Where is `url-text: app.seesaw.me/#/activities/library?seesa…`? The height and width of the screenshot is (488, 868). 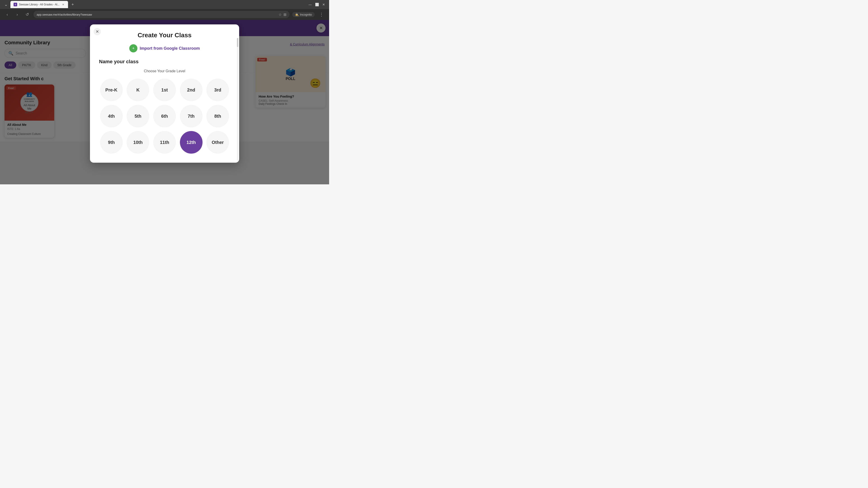 url-text: app.seesaw.me/#/activities/library?seesa… is located at coordinates (64, 14).